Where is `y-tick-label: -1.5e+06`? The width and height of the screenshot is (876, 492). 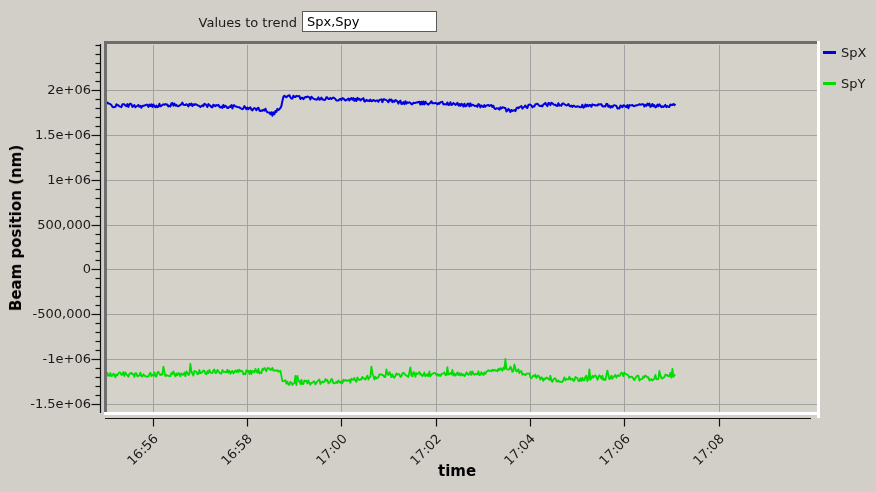 y-tick-label: -1.5e+06 is located at coordinates (46, 404).